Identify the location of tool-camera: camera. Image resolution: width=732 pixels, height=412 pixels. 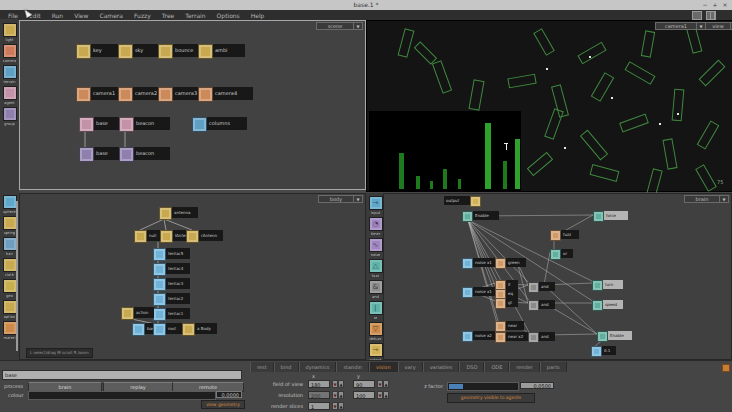
(10, 54).